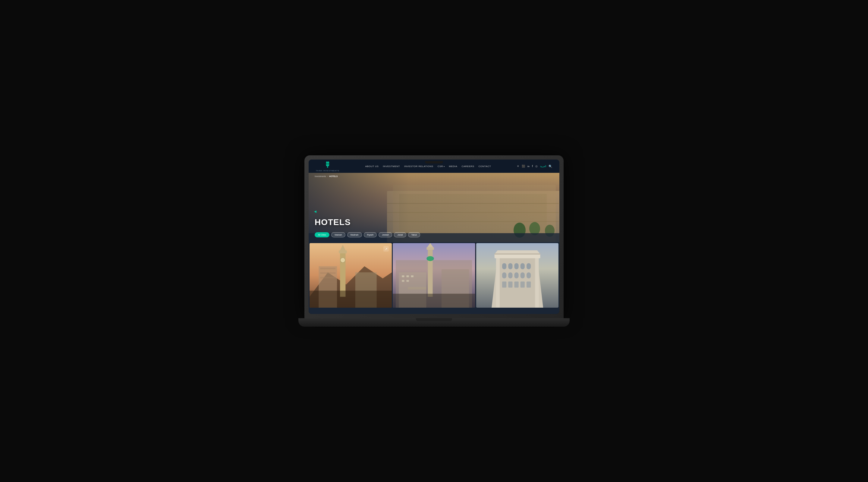 This screenshot has height=482, width=868. What do you see at coordinates (328, 171) in the screenshot?
I see `logo-text: TAIBA INVESTMENTS` at bounding box center [328, 171].